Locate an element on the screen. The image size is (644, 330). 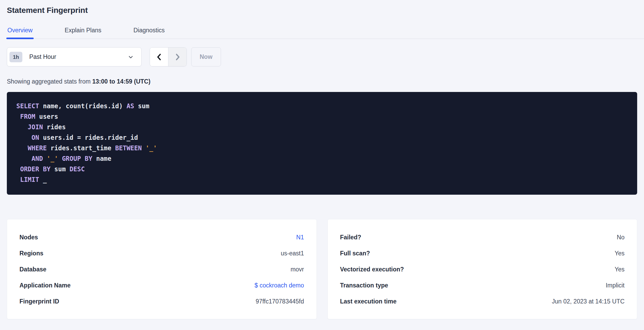
stats-line-range: 13:00 to 14:59 (UTC) is located at coordinates (122, 81).